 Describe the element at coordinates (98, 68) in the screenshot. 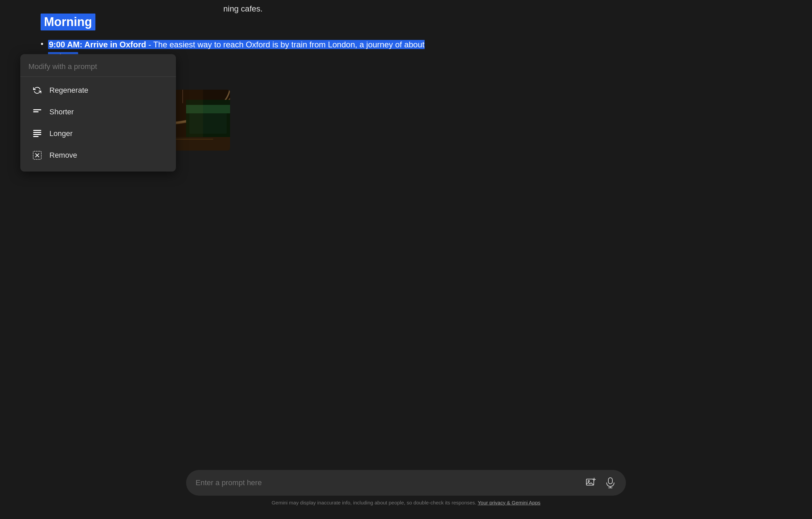

I see `modify-prompt-input` at that location.